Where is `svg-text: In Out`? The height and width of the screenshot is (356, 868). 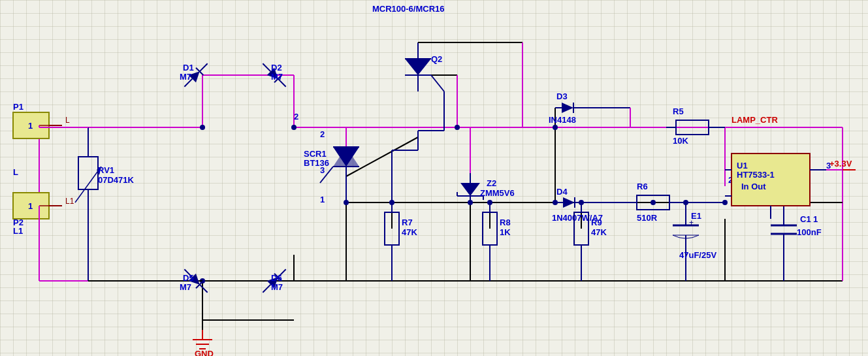
svg-text: In Out is located at coordinates (754, 187).